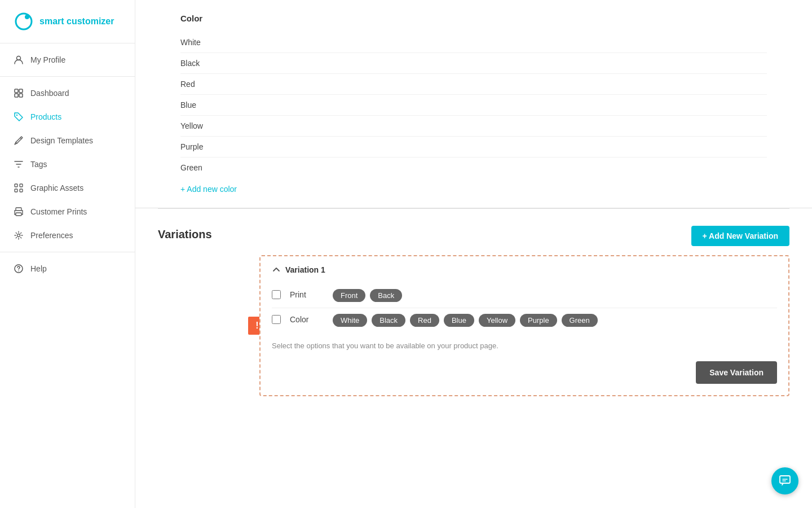 The image size is (812, 508). Describe the element at coordinates (474, 168) in the screenshot. I see `color-item-green: Green` at that location.